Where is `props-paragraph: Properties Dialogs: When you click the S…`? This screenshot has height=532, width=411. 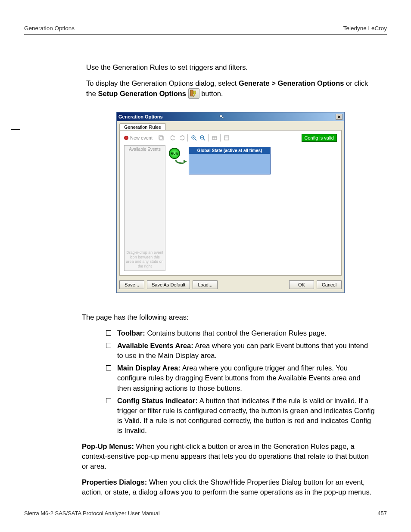 props-paragraph: Properties Dialogs: When you click the S… is located at coordinates (228, 487).